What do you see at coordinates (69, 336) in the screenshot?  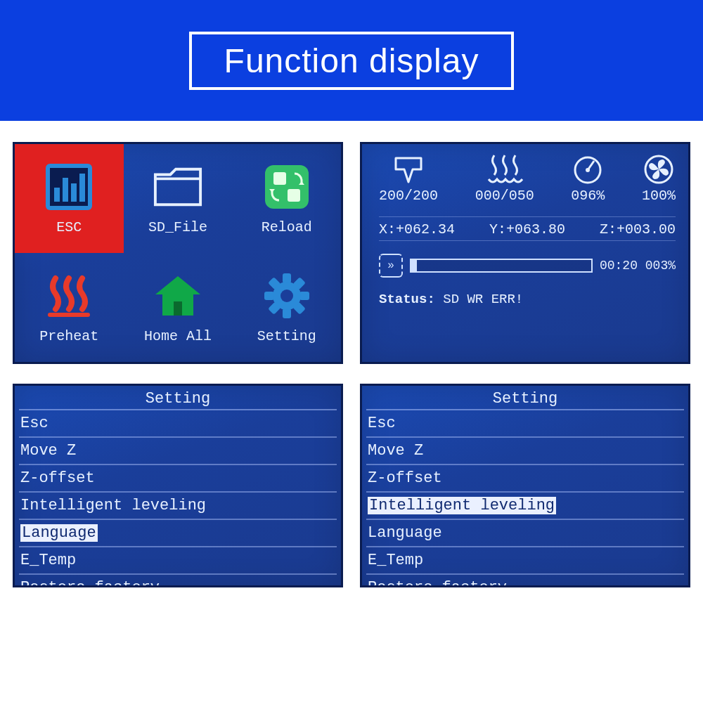 I see `menu-label: Preheat` at bounding box center [69, 336].